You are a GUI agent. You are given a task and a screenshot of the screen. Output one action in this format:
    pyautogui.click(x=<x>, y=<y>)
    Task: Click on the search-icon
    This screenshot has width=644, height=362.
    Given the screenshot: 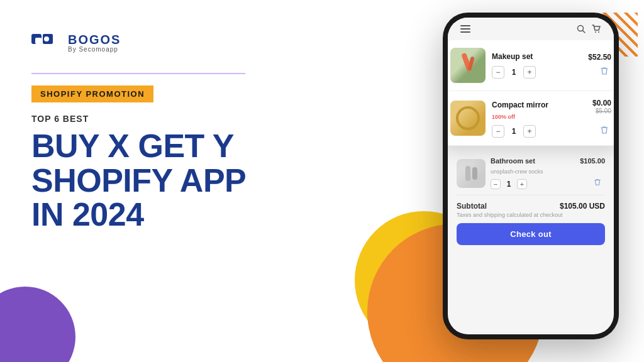 What is the action you would take?
    pyautogui.click(x=581, y=29)
    